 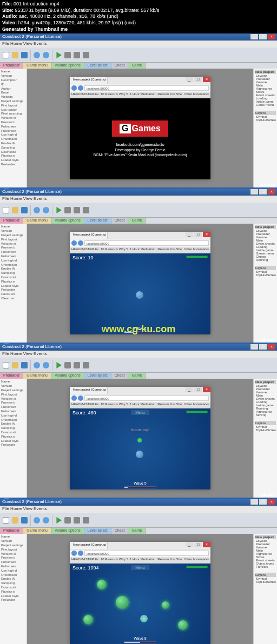 What do you see at coordinates (138, 55) in the screenshot?
I see `app-toolbar` at bounding box center [138, 55].